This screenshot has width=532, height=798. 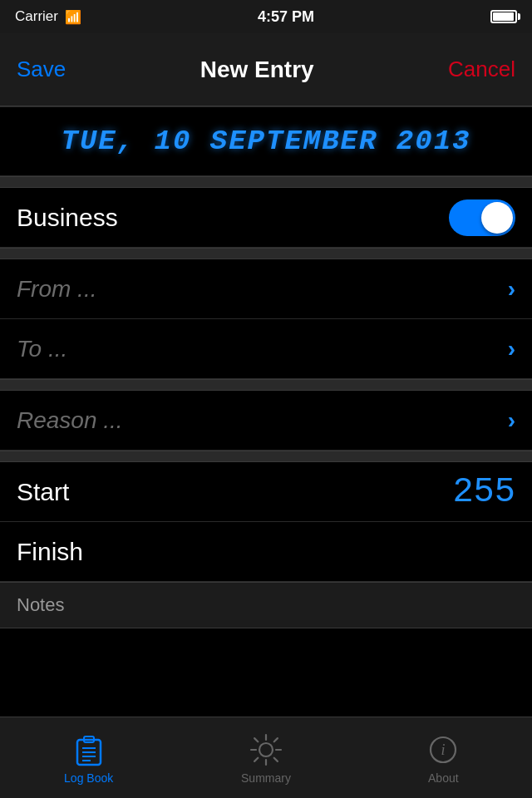 What do you see at coordinates (504, 17) in the screenshot?
I see `battery-icon` at bounding box center [504, 17].